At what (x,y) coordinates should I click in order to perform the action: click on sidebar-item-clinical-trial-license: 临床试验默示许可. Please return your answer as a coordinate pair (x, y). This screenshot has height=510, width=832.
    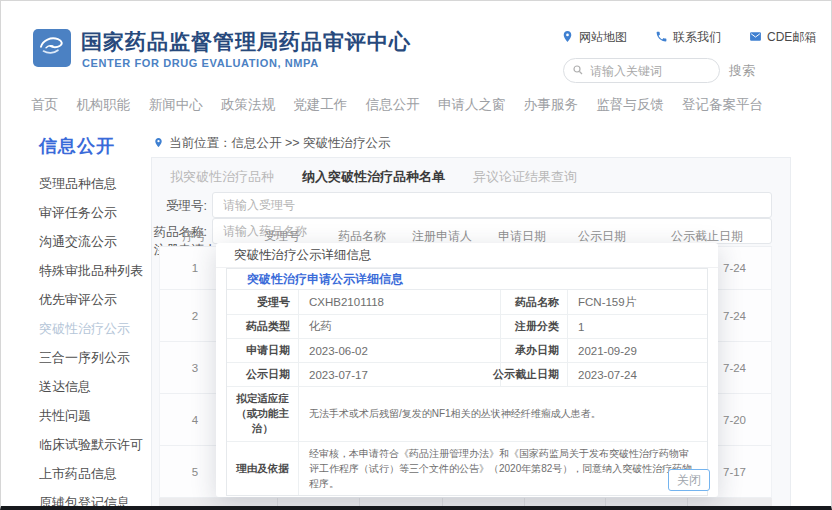
    Looking at the image, I should click on (95, 444).